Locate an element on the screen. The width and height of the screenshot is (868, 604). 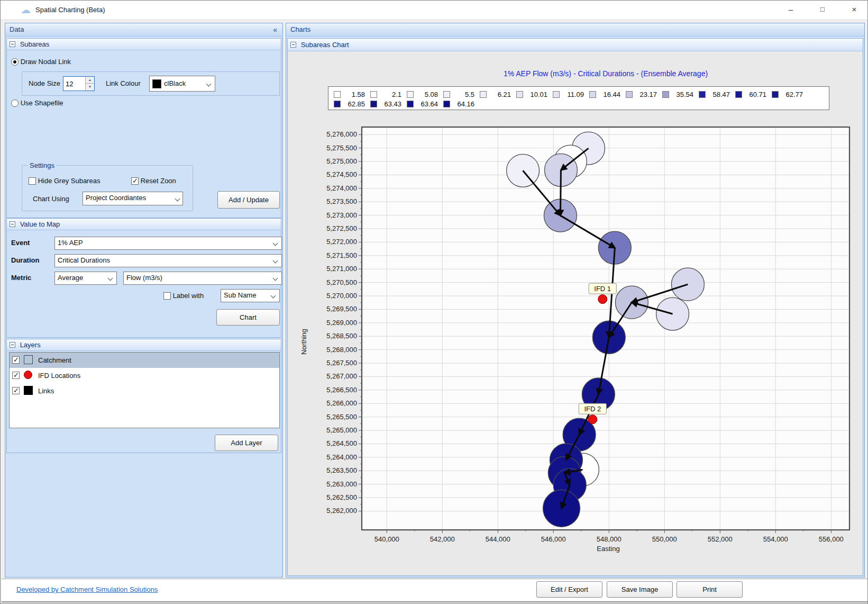
use-shapefile-radio is located at coordinates (15, 103).